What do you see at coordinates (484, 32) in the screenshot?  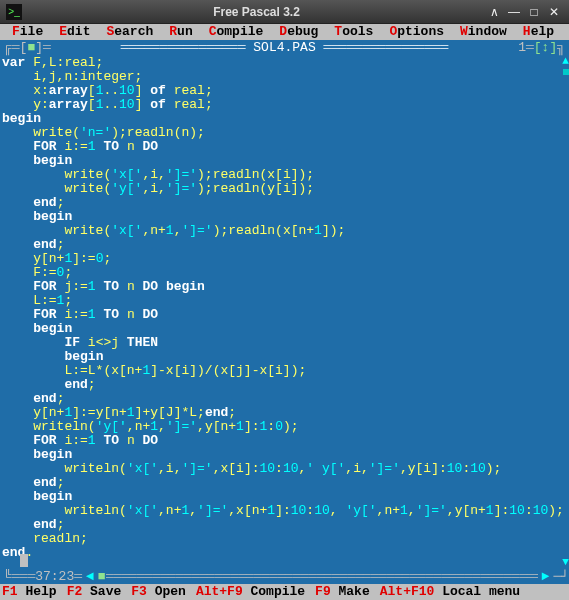 I see `menu-window: Window` at bounding box center [484, 32].